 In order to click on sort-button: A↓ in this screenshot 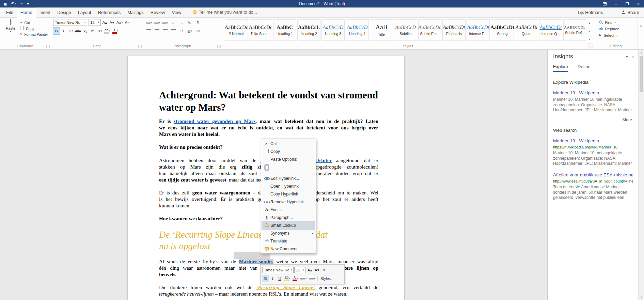, I will do `click(190, 22)`.